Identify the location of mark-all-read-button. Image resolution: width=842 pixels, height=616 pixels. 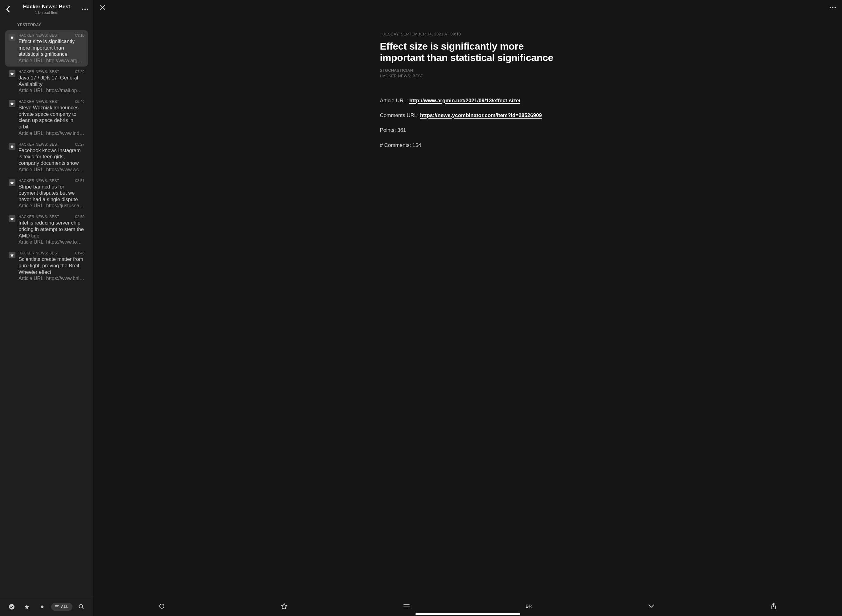
(12, 607).